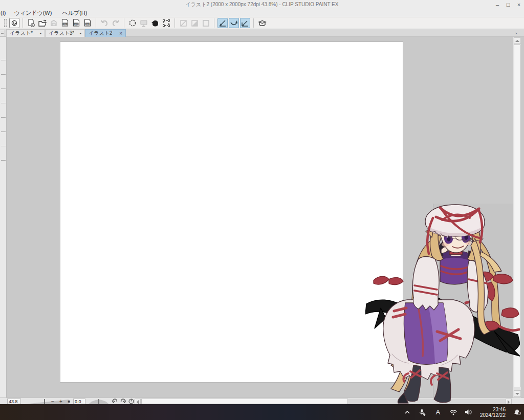 This screenshot has width=524, height=420. Describe the element at coordinates (144, 23) in the screenshot. I see `publish-button` at that location.